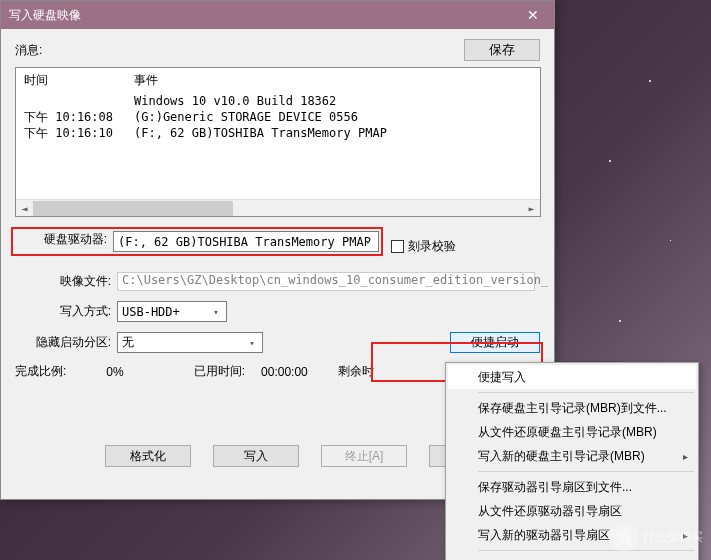 The height and width of the screenshot is (560, 711). What do you see at coordinates (278, 208) in the screenshot?
I see `scroll-track` at bounding box center [278, 208].